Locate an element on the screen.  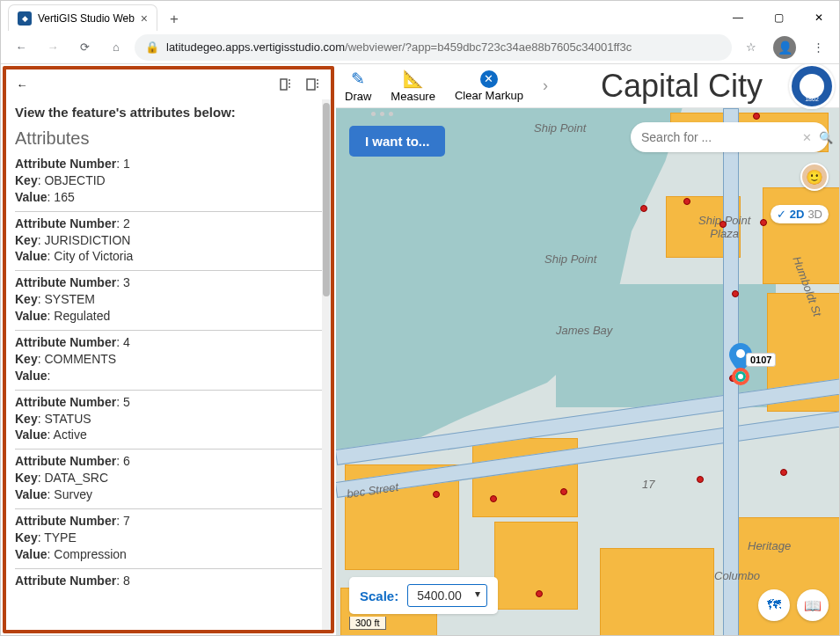
forward-button: → is located at coordinates (53, 48).